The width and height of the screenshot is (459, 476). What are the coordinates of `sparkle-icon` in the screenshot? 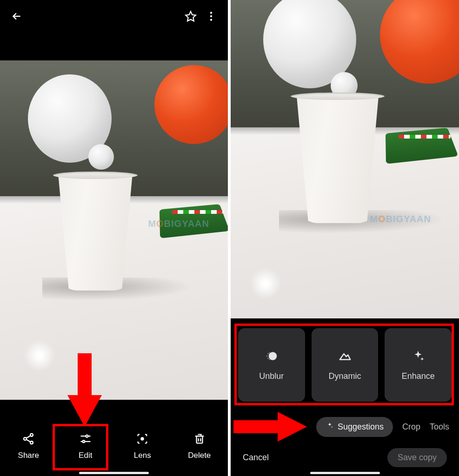 It's located at (330, 427).